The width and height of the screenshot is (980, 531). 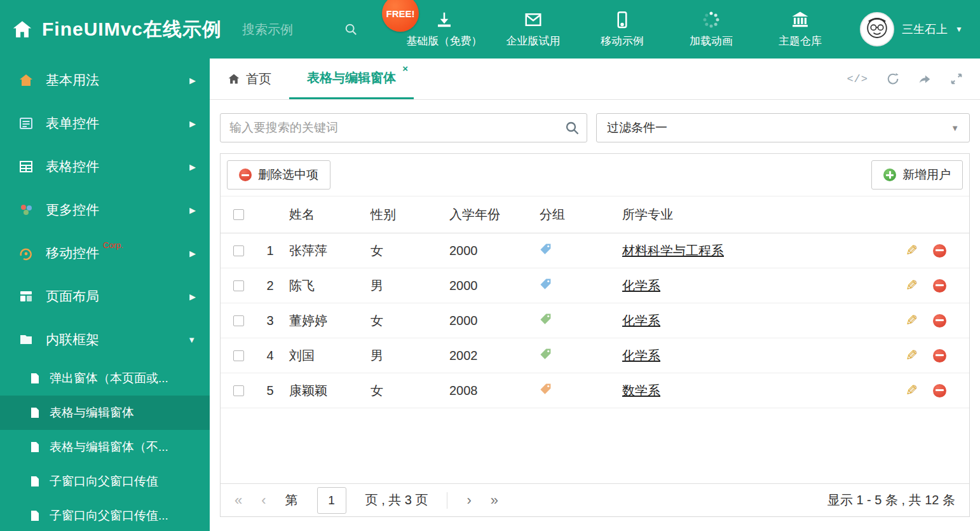 I want to click on tab-label: 表格与编辑窗体, so click(x=351, y=78).